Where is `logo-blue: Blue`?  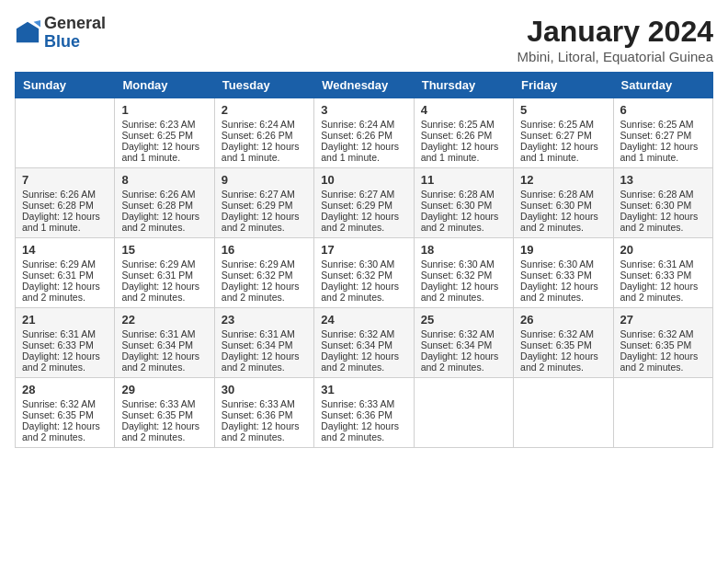 logo-blue: Blue is located at coordinates (75, 42).